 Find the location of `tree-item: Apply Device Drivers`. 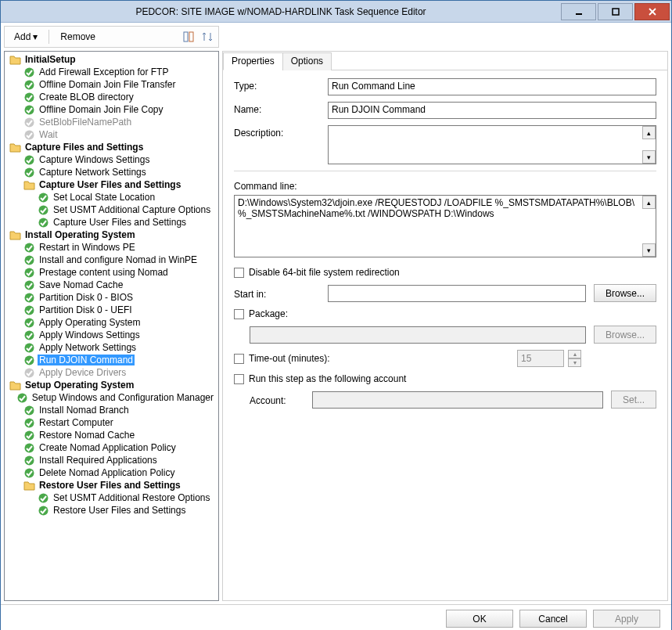

tree-item: Apply Device Drivers is located at coordinates (111, 373).